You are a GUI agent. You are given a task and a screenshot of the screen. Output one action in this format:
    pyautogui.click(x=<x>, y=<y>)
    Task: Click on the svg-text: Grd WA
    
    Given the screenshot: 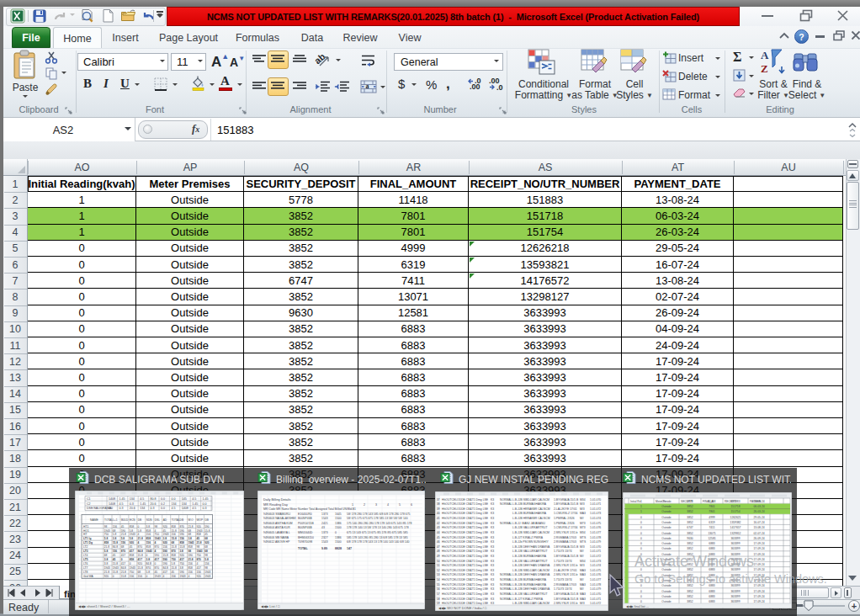 What is the action you would take?
    pyautogui.click(x=88, y=576)
    